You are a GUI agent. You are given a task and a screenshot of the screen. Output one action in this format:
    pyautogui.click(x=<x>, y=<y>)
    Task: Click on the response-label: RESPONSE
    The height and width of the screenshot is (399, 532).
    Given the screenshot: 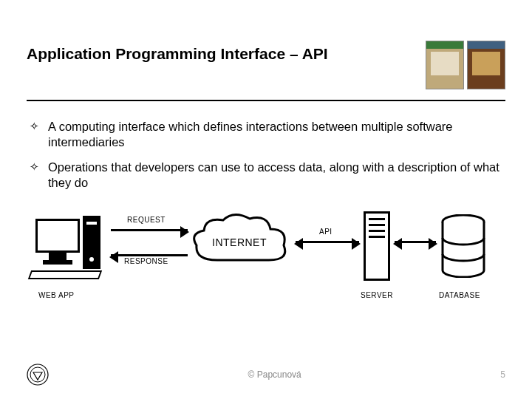 What is the action you would take?
    pyautogui.click(x=146, y=262)
    